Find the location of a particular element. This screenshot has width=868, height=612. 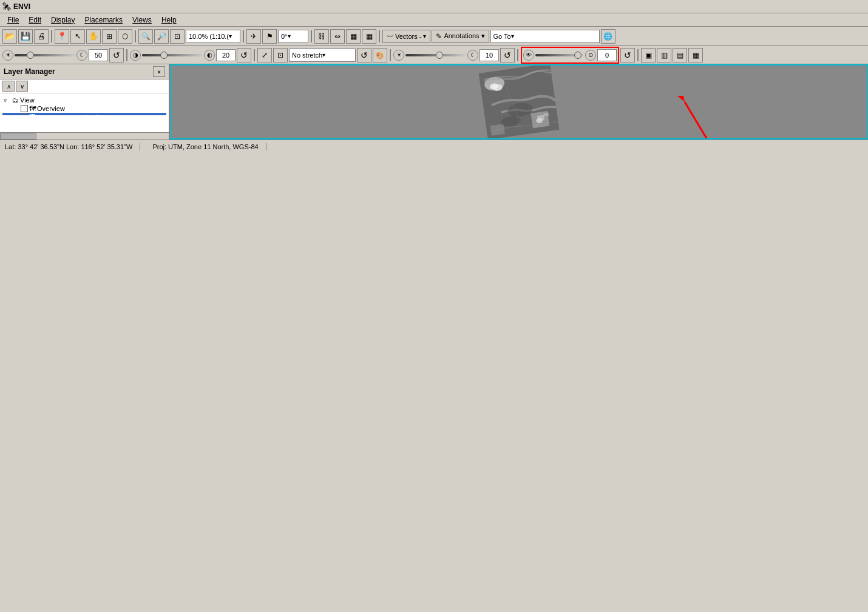

content-wrapper: Layer Manager « ∧ ∨ ▿ 🗂 View 🗺 Overview is located at coordinates (434, 102).